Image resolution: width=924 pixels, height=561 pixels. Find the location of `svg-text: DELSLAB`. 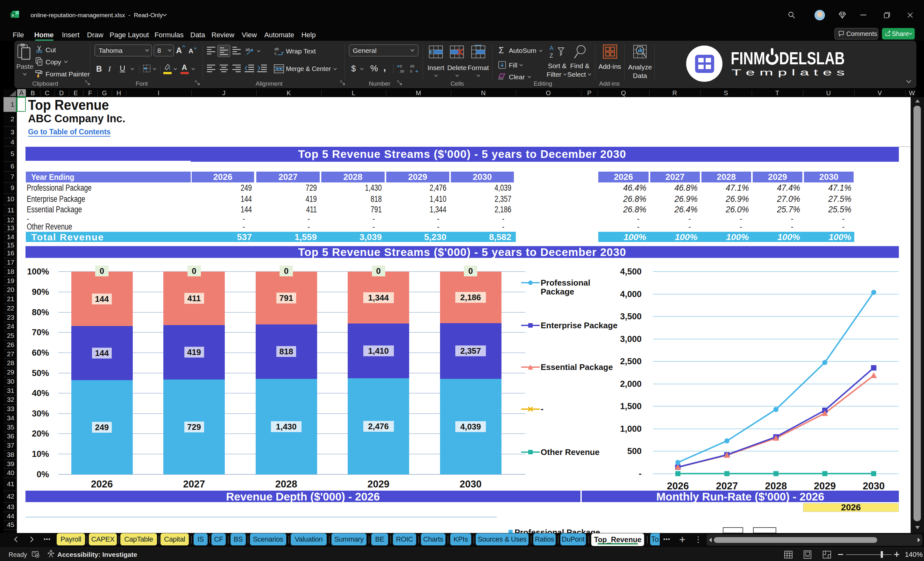

svg-text: DELSLAB is located at coordinates (812, 58).